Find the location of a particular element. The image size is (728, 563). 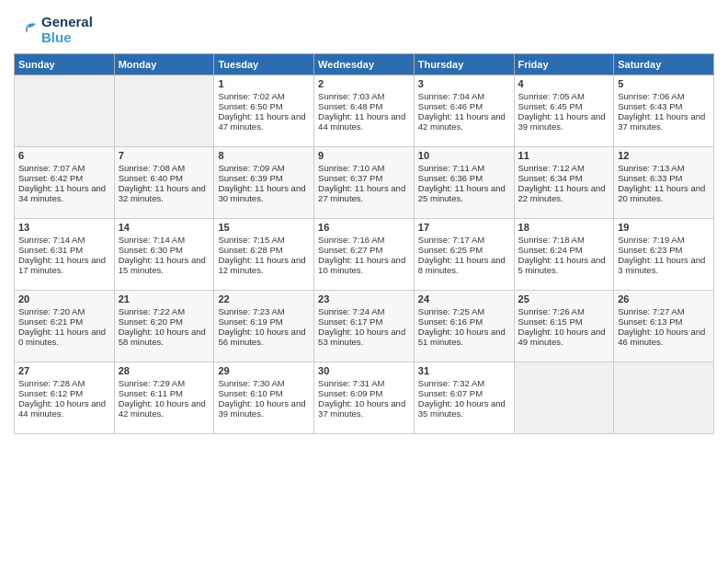

sunset-text: Sunset: 6:20 PM is located at coordinates (151, 322).